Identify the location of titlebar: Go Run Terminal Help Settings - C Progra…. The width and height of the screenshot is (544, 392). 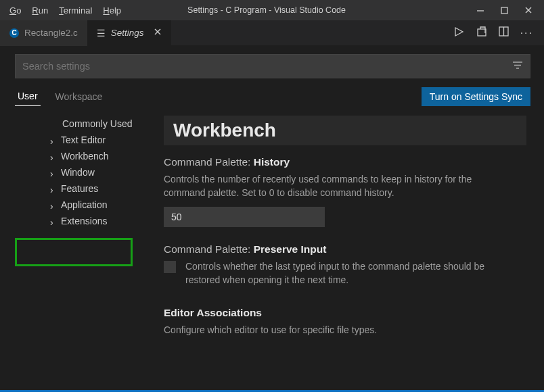
(272, 10).